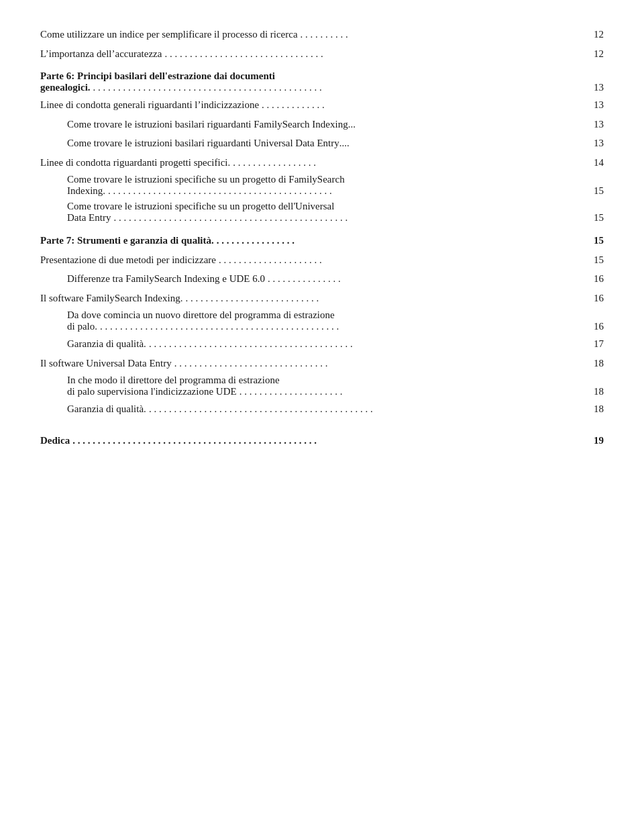 This screenshot has width=644, height=823. Describe the element at coordinates (128, 260) in the screenshot. I see `entry-text: Presentazione di due metodi per indicizz…` at that location.